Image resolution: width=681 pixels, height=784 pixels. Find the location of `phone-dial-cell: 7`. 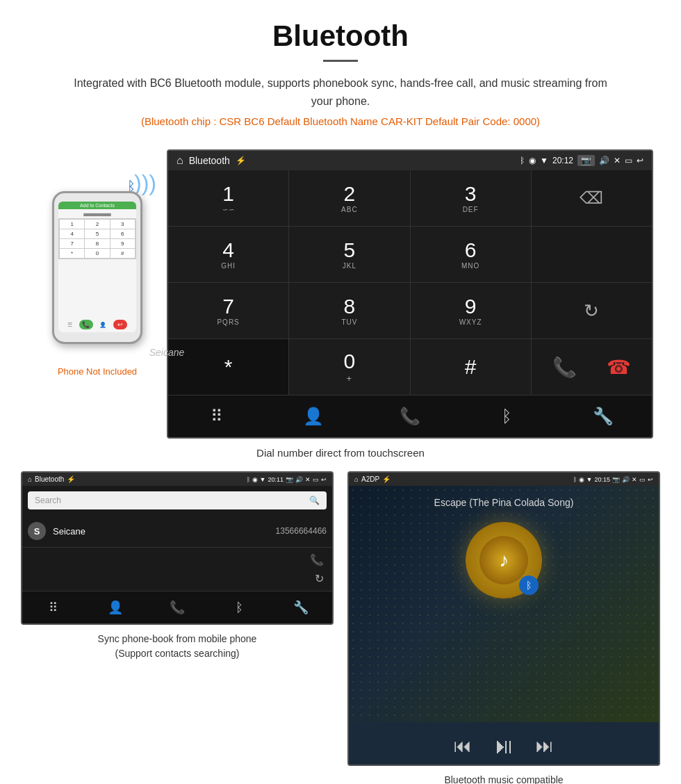

phone-dial-cell: 7 is located at coordinates (72, 243).